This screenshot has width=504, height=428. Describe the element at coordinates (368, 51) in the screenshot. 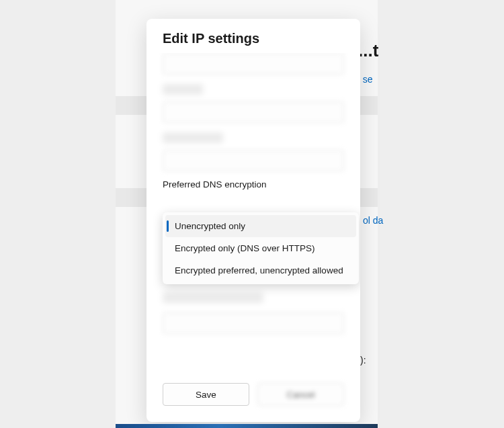

I see `background-heading: ...t` at that location.